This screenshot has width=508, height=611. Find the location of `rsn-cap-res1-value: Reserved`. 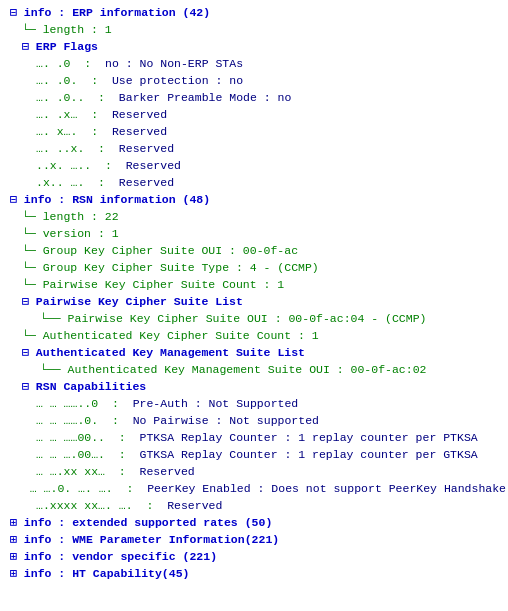

rsn-cap-res1-value: Reserved is located at coordinates (168, 472).